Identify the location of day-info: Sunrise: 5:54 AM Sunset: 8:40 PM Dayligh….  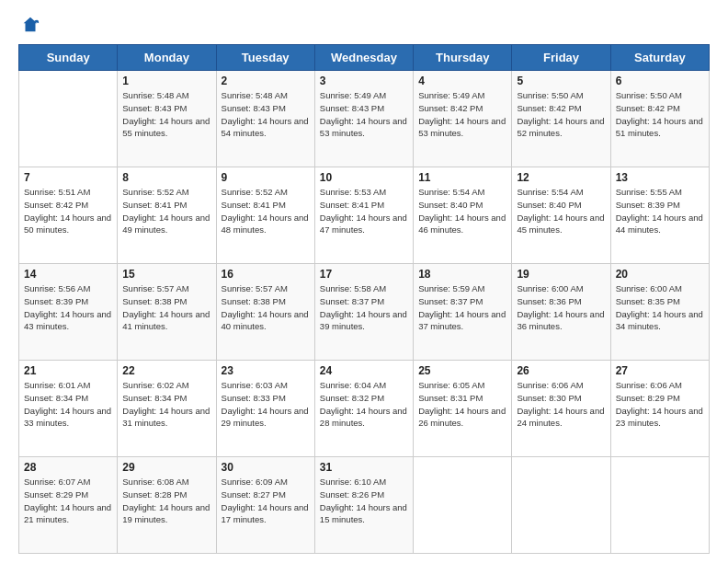
(462, 212).